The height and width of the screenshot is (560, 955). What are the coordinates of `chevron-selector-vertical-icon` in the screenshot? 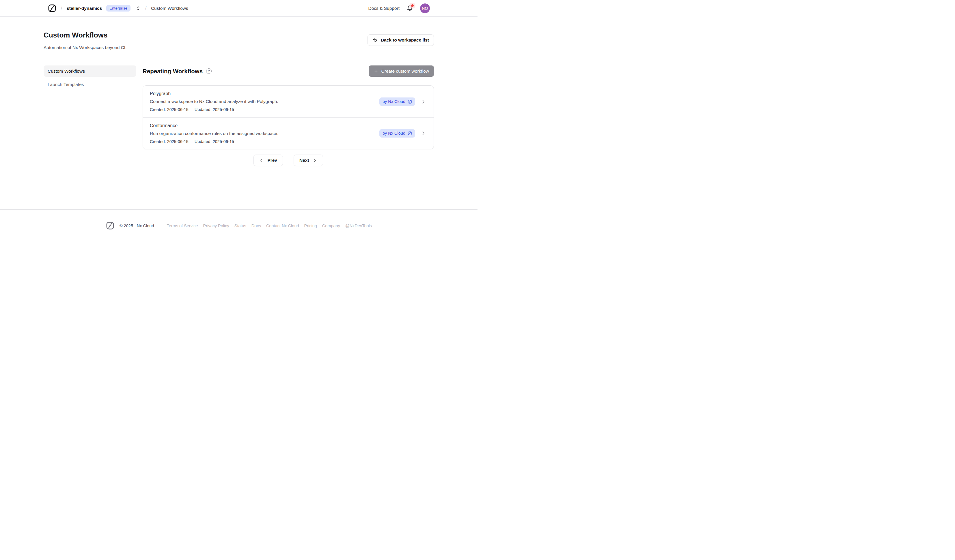 It's located at (138, 8).